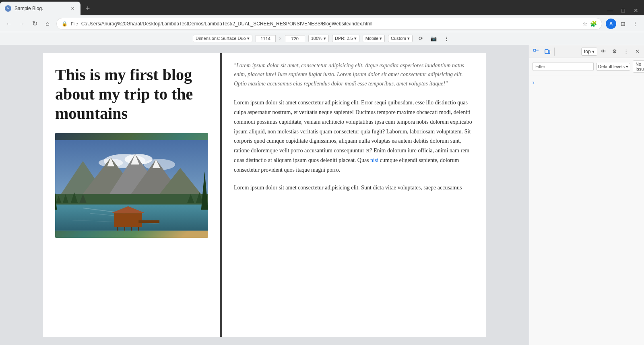 This screenshot has width=644, height=345. What do you see at coordinates (638, 67) in the screenshot?
I see `issues-badge: No Issues` at bounding box center [638, 67].